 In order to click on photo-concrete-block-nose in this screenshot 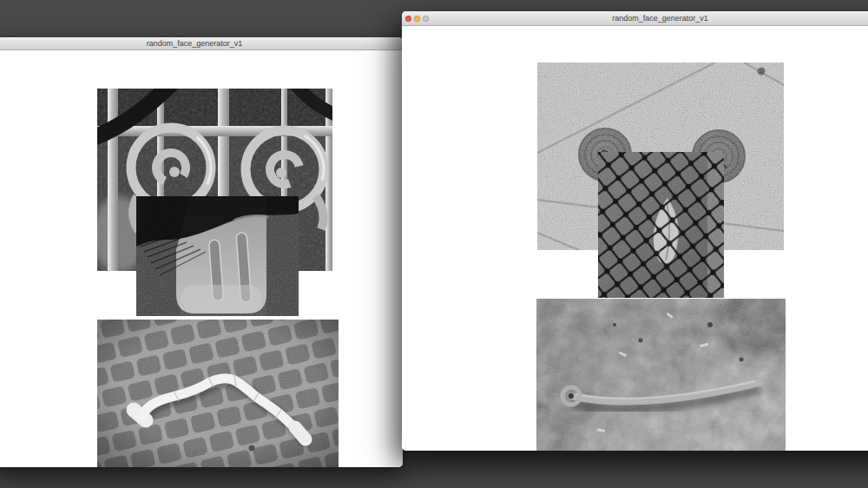, I will do `click(217, 256)`.